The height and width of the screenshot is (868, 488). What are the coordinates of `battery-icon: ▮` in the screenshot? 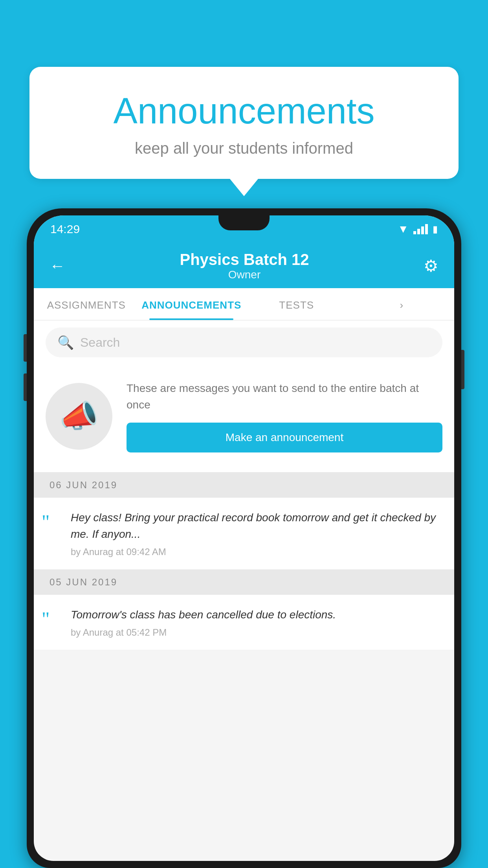 It's located at (435, 229).